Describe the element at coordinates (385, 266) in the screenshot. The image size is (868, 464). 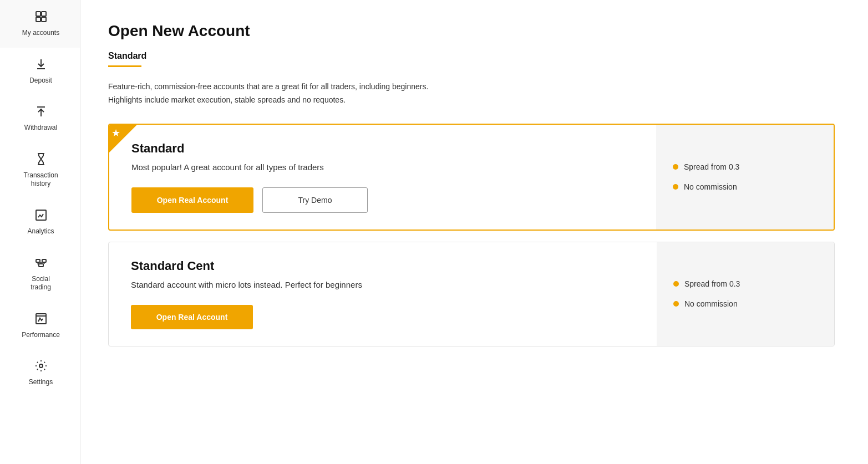
I see `card-name-standard-cent: Standard Cent` at that location.